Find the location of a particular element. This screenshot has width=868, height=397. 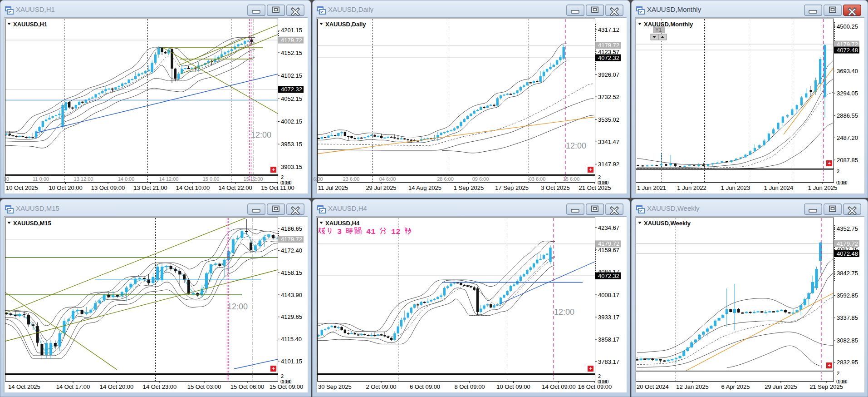

svg-text: 12 is located at coordinates (396, 232).